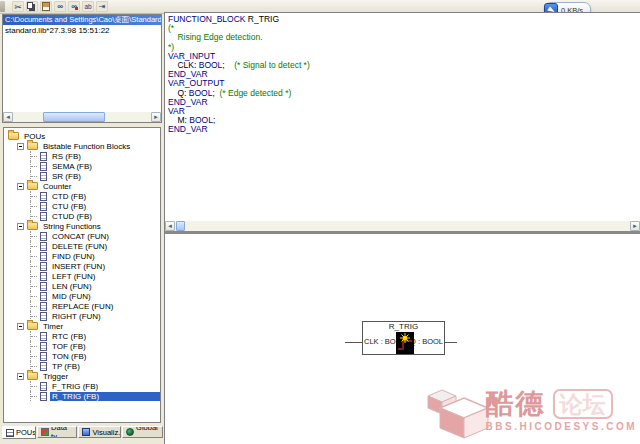  What do you see at coordinates (18, 6) in the screenshot?
I see `cut-icon` at bounding box center [18, 6].